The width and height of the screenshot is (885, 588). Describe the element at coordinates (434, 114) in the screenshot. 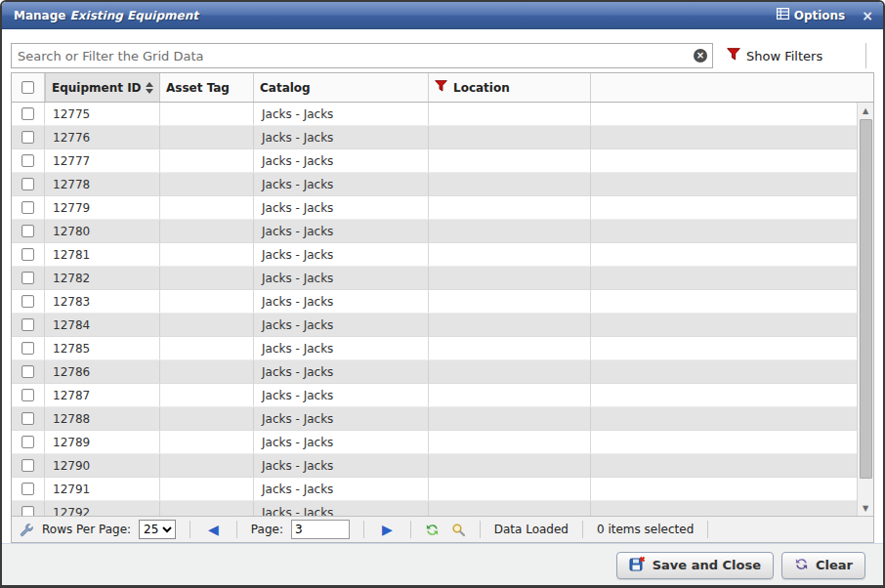

I see `table-row: 12775Jacks - Jacks` at that location.